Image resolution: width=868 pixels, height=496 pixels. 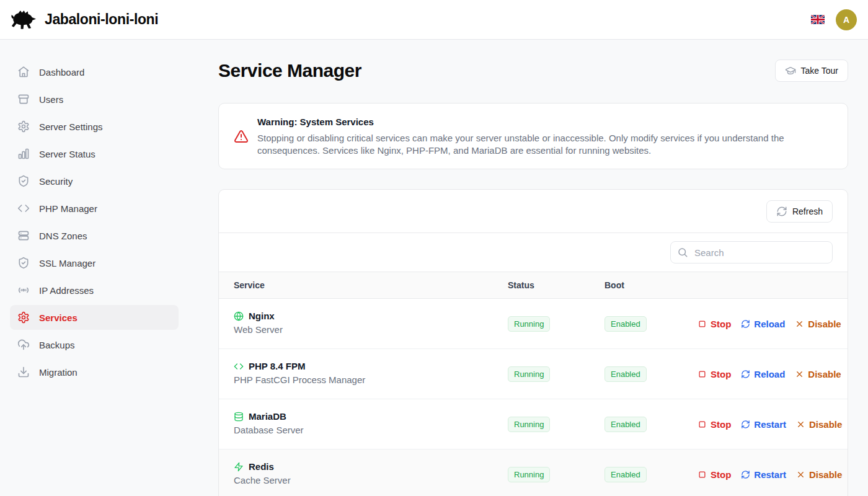 I want to click on database-icon, so click(x=239, y=417).